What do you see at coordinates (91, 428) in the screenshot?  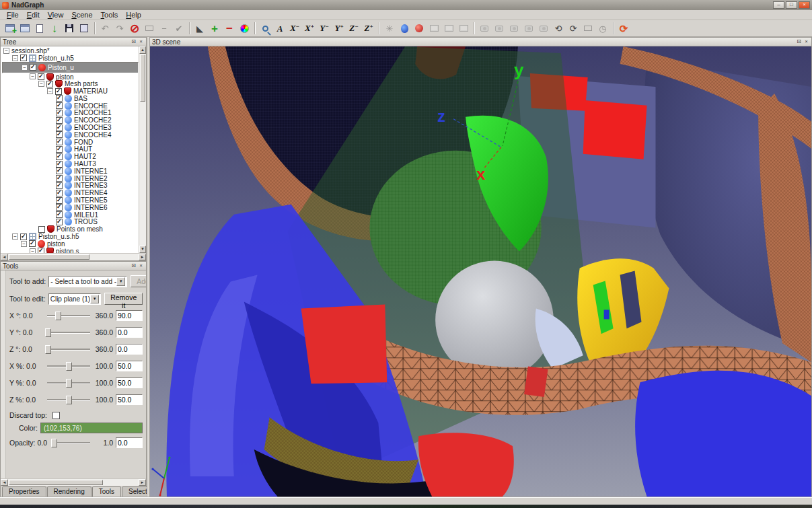 I see `clip-color-button: (102,153,76)` at bounding box center [91, 428].